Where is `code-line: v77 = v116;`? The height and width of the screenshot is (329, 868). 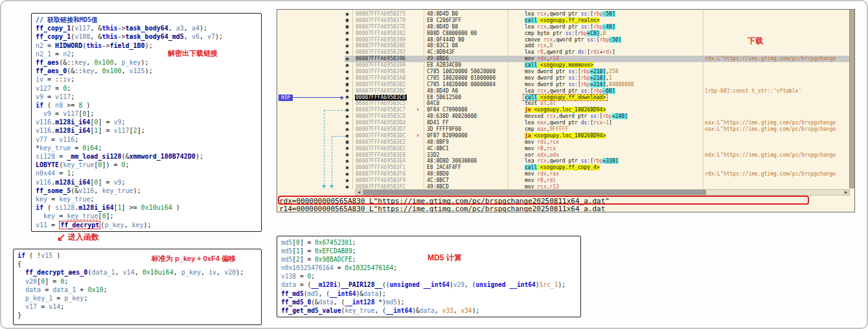
code-line: v77 = v116; is located at coordinates (148, 140).